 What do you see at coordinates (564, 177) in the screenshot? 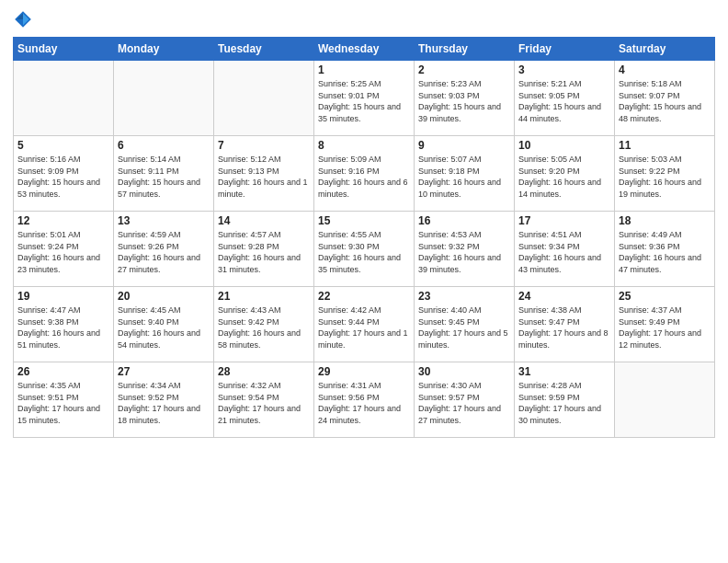
I see `day-info: Sunrise: 5:05 AM Sunset: 9:20 PM Dayligh…` at bounding box center [564, 177].